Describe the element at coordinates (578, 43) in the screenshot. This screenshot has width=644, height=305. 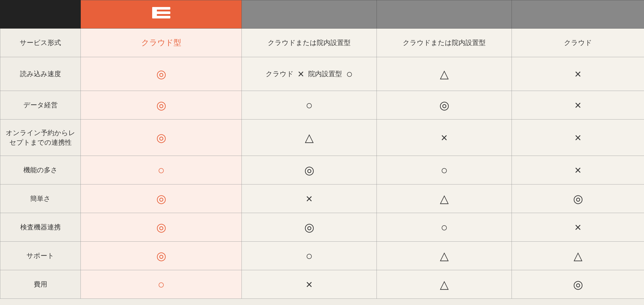
I see `company-c-cell-service: クラウド` at that location.